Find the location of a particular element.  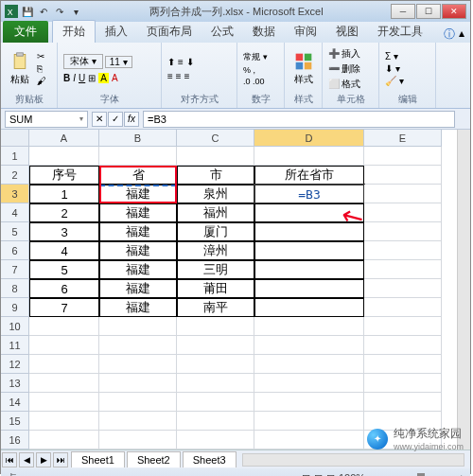

sheet-nav-last: ⏭ is located at coordinates (61, 460).